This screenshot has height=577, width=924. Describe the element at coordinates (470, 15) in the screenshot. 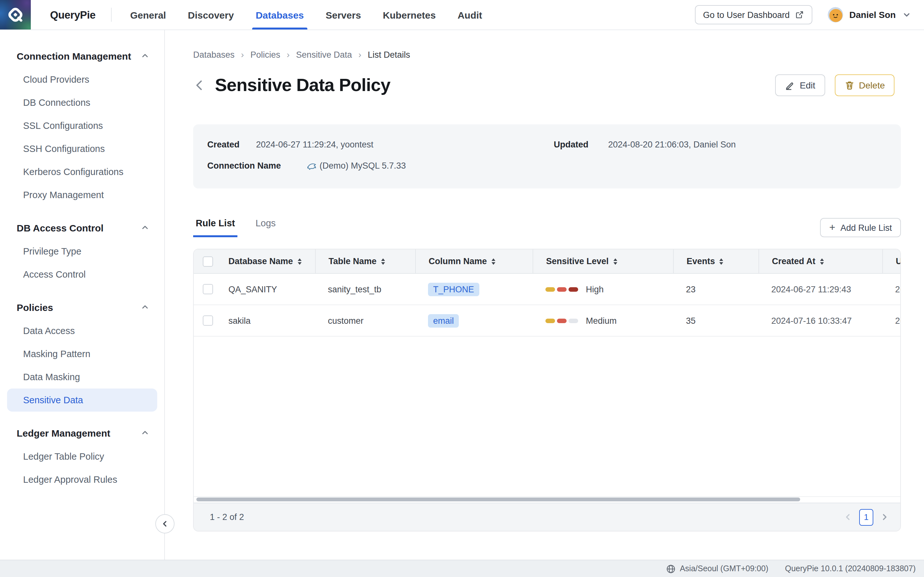

I see `nav-audit: Audit` at that location.